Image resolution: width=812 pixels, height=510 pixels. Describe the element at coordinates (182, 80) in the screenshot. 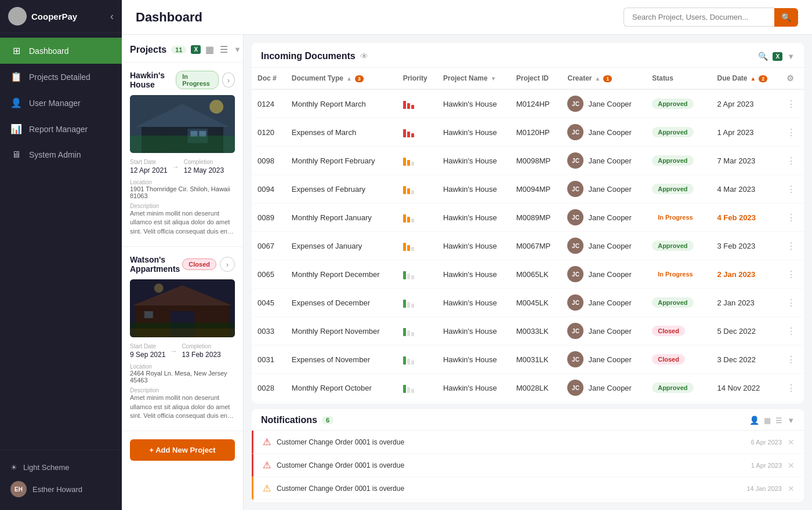

I see `project-card-header: Hawkin's House In Progress ›` at that location.